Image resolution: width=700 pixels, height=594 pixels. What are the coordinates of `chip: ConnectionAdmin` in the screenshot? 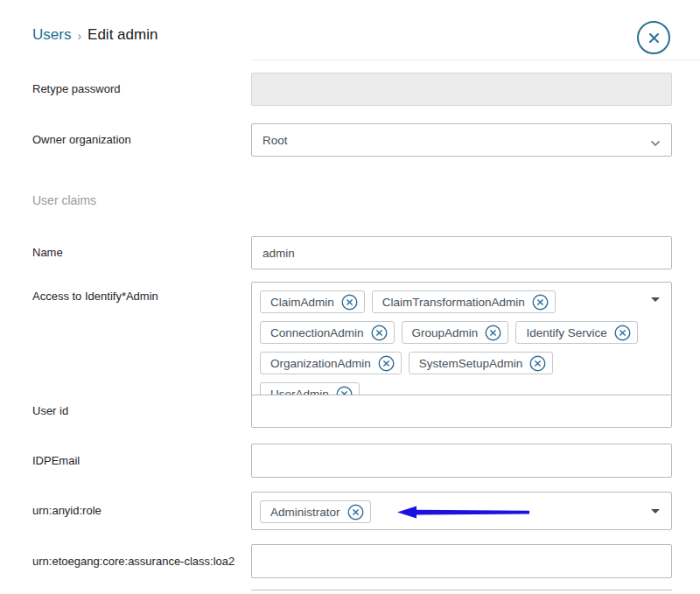 It's located at (327, 332).